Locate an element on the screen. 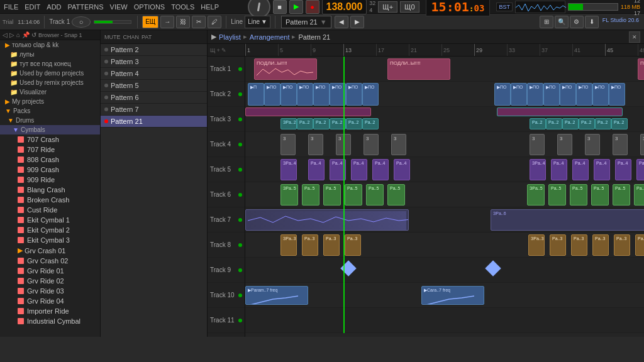 The height and width of the screenshot is (362, 644). pattern-item-21: Pattern 21 is located at coordinates (153, 122).